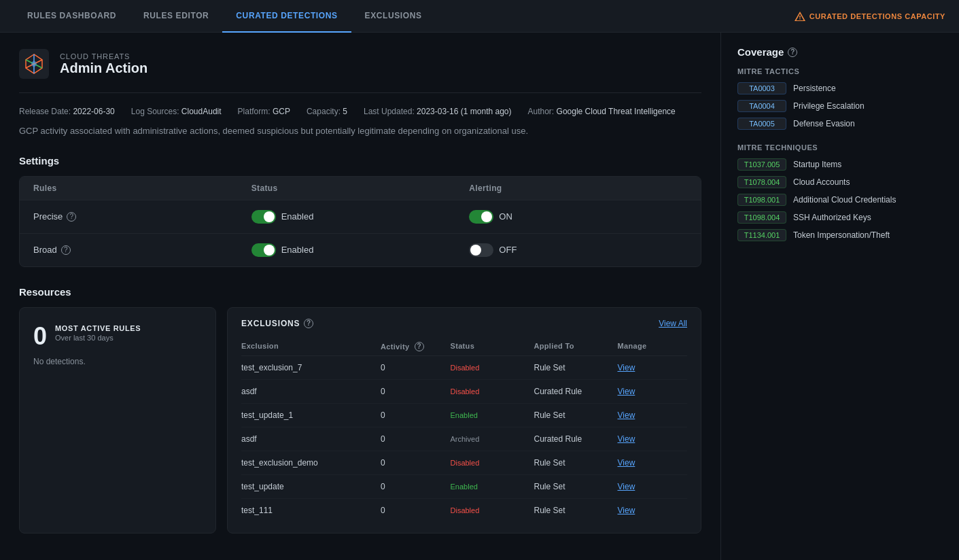  I want to click on warning-icon, so click(800, 16).